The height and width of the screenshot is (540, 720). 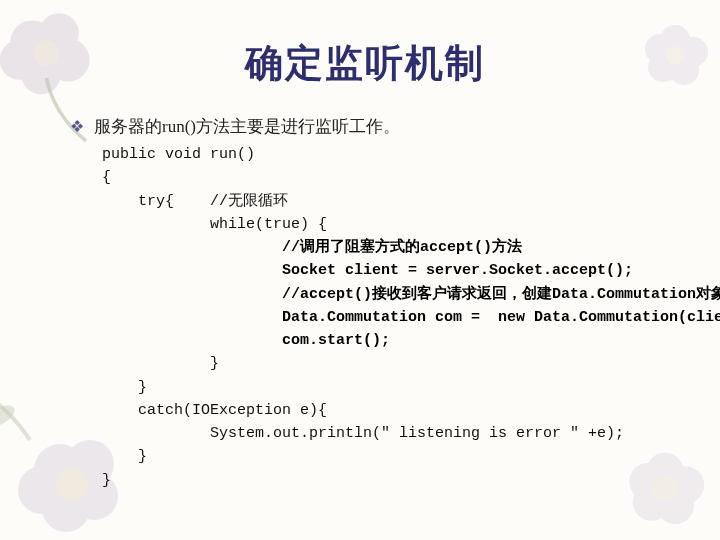 I want to click on bullet-item: ❖ 服务器的run()方法主要是进行监听工作。, so click(x=370, y=127).